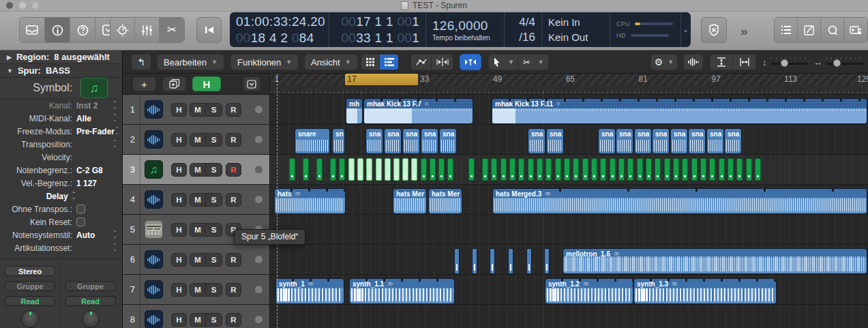 The width and height of the screenshot is (868, 328). What do you see at coordinates (833, 30) in the screenshot?
I see `loop-browser-button` at bounding box center [833, 30].